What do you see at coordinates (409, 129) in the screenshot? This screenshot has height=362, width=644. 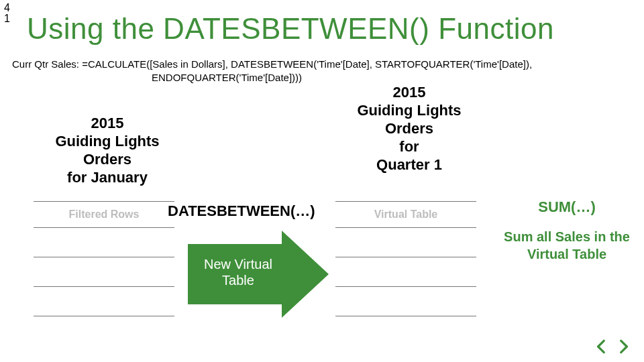 I see `caption-right-text: 2015 Guiding Lights Orders for Quarter 1` at bounding box center [409, 129].